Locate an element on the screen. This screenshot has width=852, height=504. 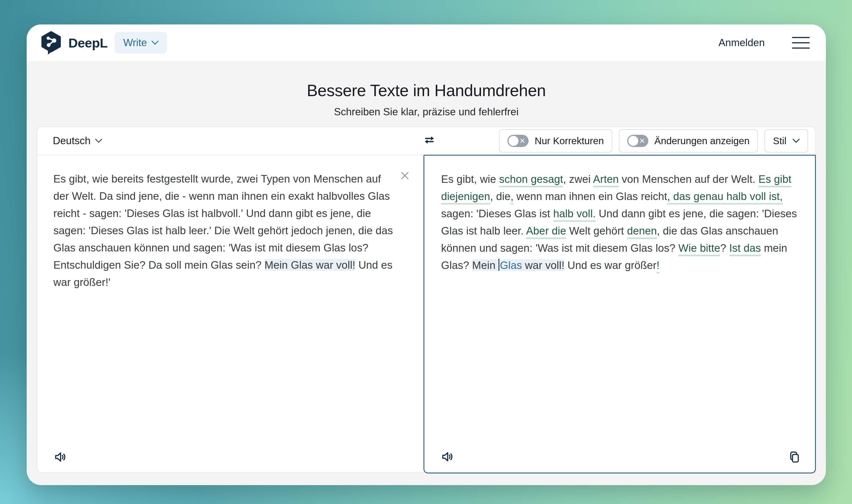
deepl-logo-icon is located at coordinates (51, 43).